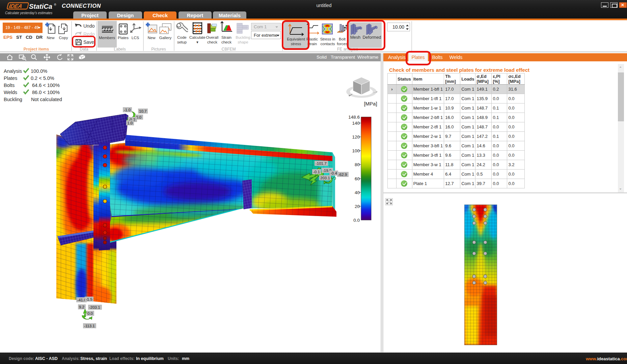 This screenshot has width=627, height=364. Describe the element at coordinates (82, 307) in the screenshot. I see `svg-text: 9.2` at that location.